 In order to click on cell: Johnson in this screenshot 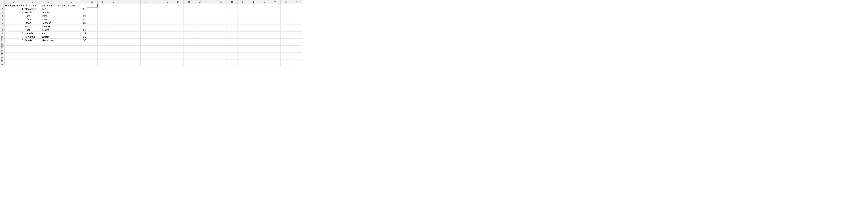, I will do `click(49, 23)`.